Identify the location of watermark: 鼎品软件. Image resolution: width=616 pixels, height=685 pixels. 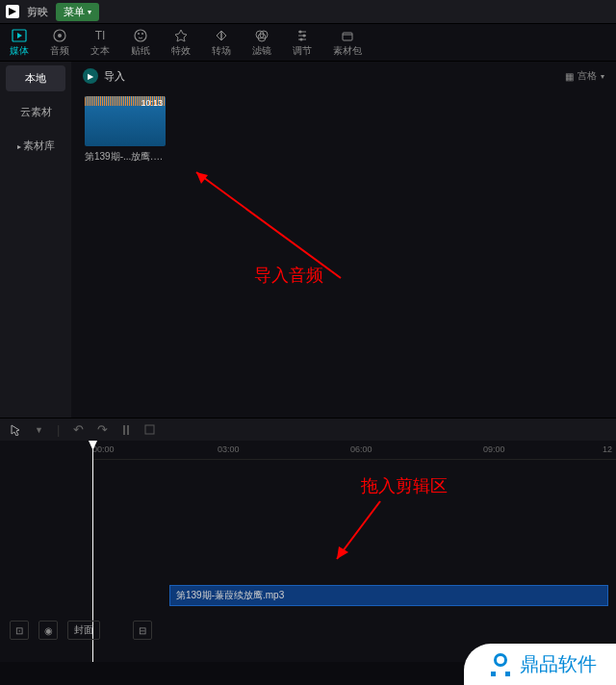
(540, 664).